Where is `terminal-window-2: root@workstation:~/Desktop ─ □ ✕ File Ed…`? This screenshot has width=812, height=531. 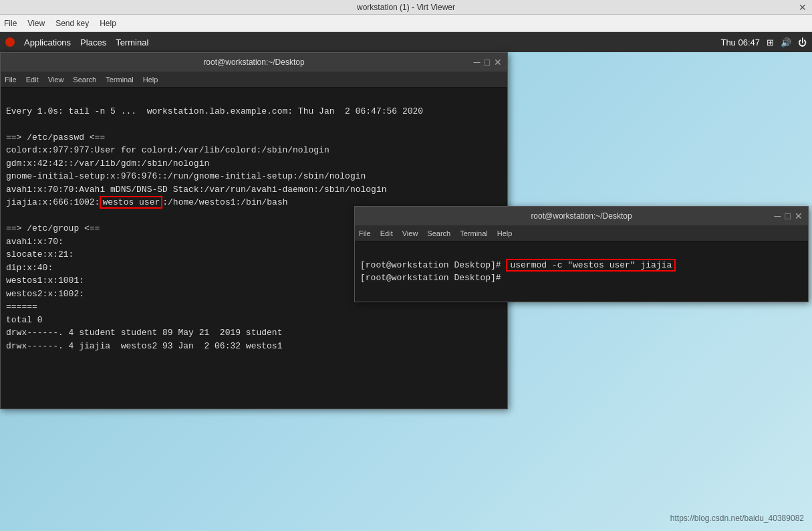
terminal-window-2: root@workstation:~/Desktop ─ □ ✕ File Ed… is located at coordinates (581, 254).